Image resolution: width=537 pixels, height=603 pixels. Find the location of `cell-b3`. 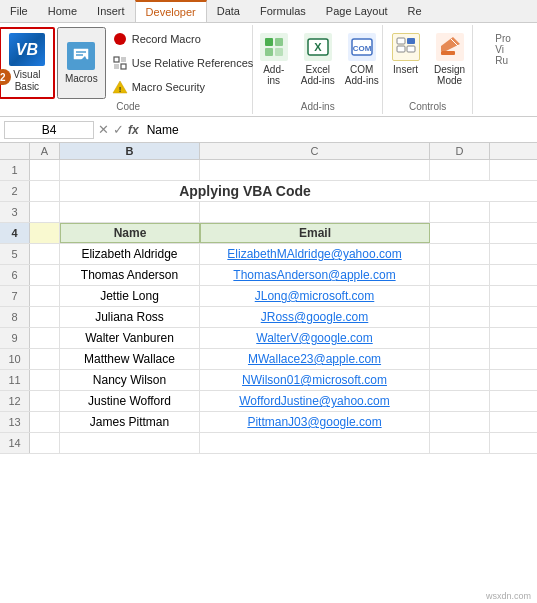

cell-b3 is located at coordinates (130, 212).